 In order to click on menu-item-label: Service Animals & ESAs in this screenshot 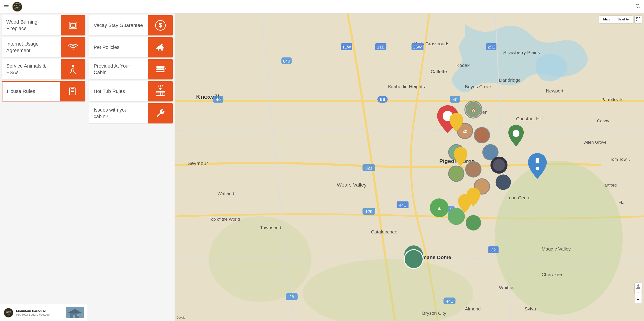, I will do `click(31, 69)`.